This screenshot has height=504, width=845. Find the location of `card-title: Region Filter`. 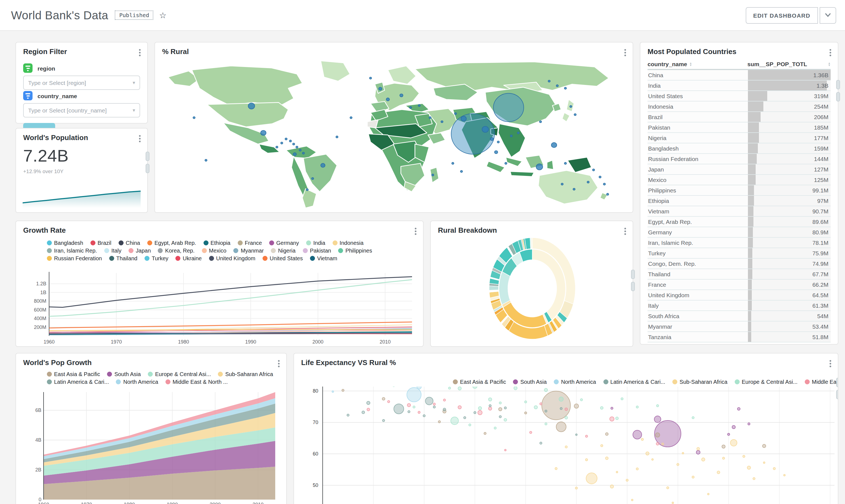

card-title: Region Filter is located at coordinates (45, 52).